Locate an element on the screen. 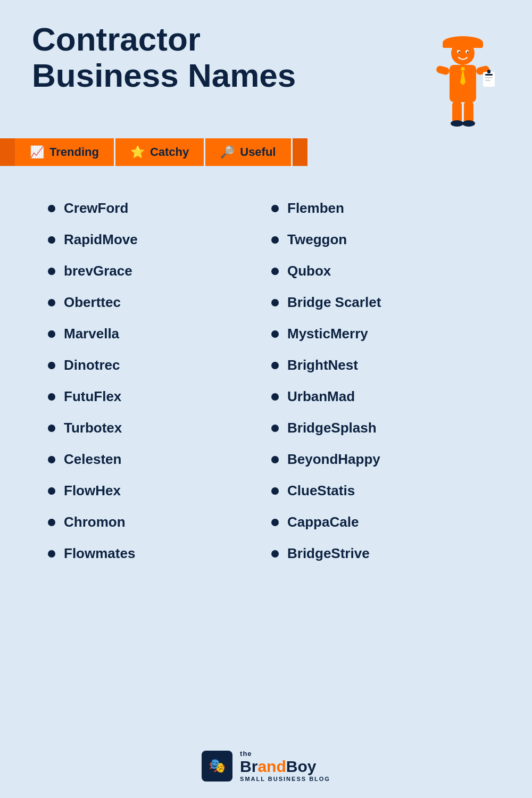 This screenshot has width=532, height=798. list-item: Turbotex is located at coordinates (154, 428).